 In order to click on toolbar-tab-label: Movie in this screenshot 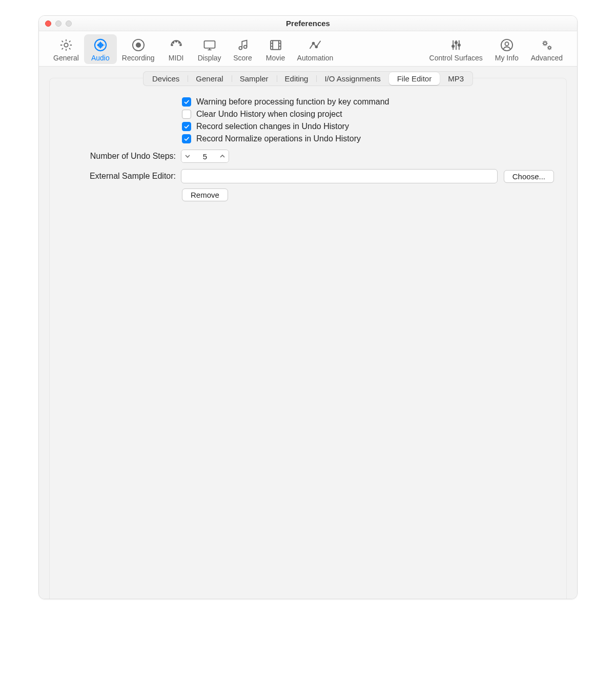, I will do `click(276, 58)`.